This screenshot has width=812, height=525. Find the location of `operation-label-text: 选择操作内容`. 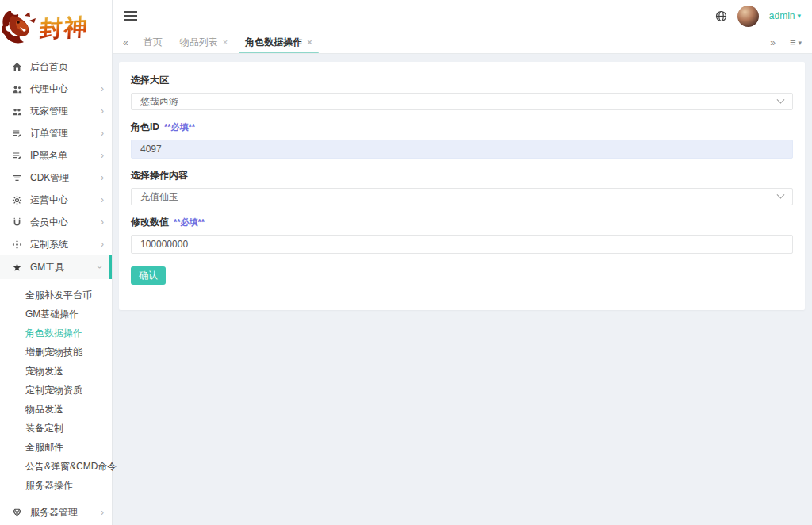

operation-label-text: 选择操作内容 is located at coordinates (159, 176).